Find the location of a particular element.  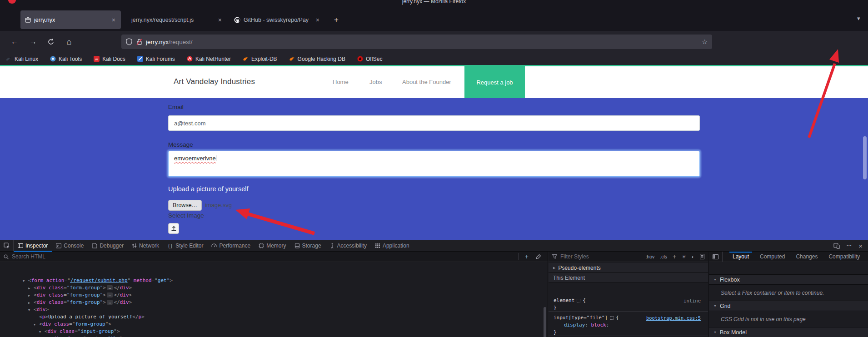

markup-row: ▼<form action="/request/submit.php" meth… is located at coordinates (274, 281).